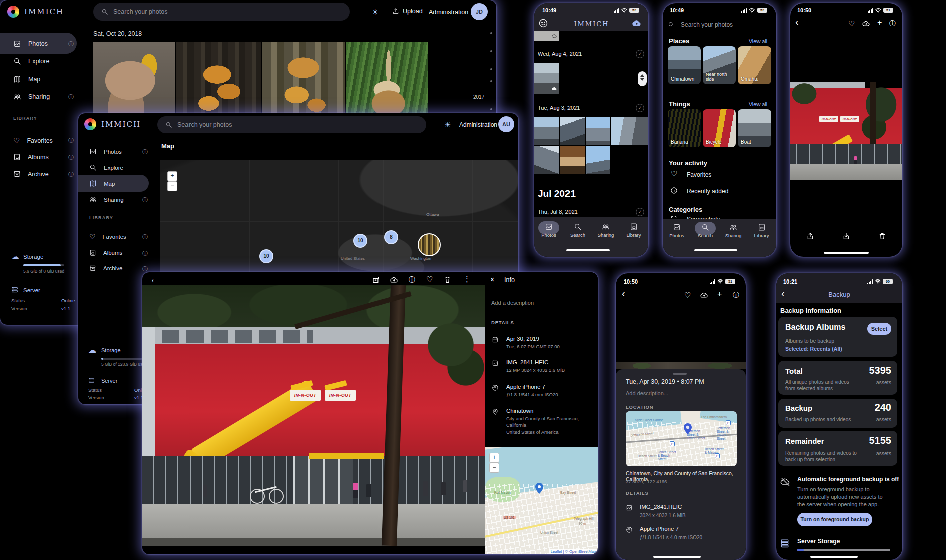  What do you see at coordinates (429, 245) in the screenshot?
I see `map-photo-marker` at bounding box center [429, 245].